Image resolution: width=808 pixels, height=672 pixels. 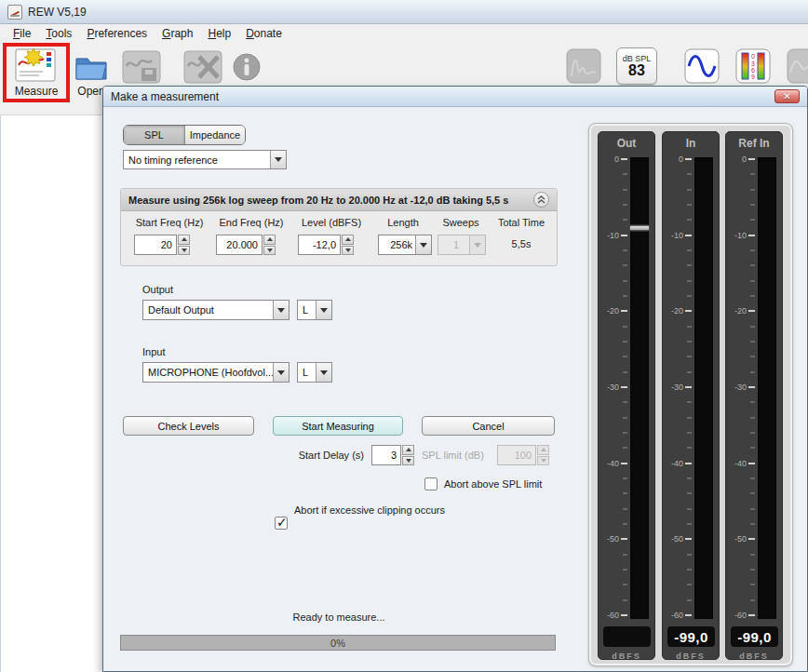 What do you see at coordinates (162, 245) in the screenshot?
I see `start-freq-spinner: 20` at bounding box center [162, 245].